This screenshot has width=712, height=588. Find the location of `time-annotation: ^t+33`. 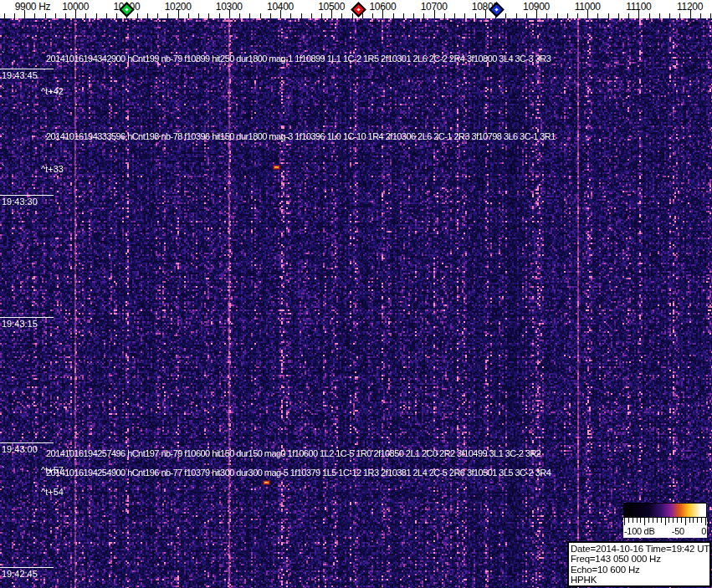

time-annotation: ^t+33 is located at coordinates (52, 169).